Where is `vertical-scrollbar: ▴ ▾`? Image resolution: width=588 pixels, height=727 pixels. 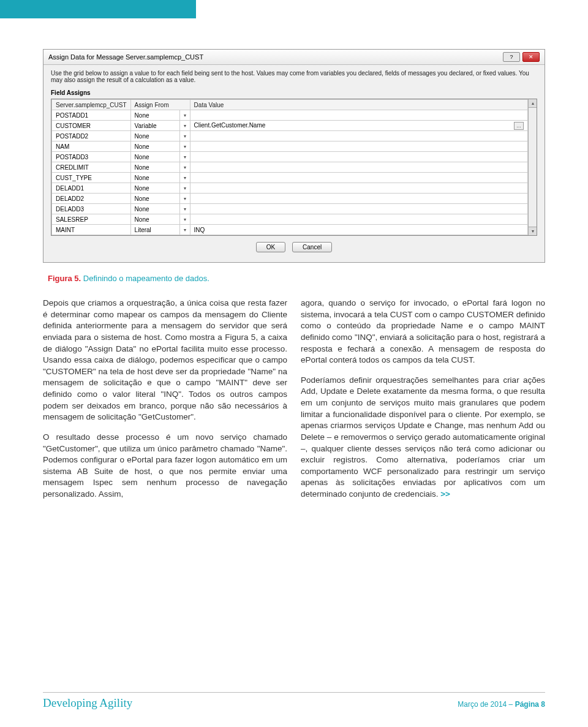
vertical-scrollbar: ▴ ▾ is located at coordinates (532, 167).